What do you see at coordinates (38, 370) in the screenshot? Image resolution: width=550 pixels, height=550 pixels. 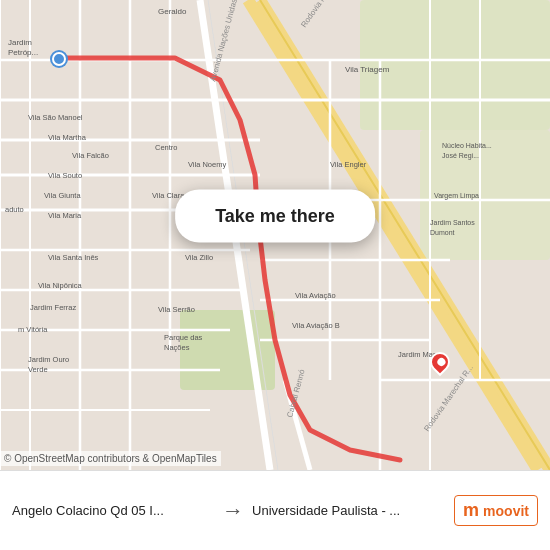 I see `svg-text: Verde` at bounding box center [38, 370].